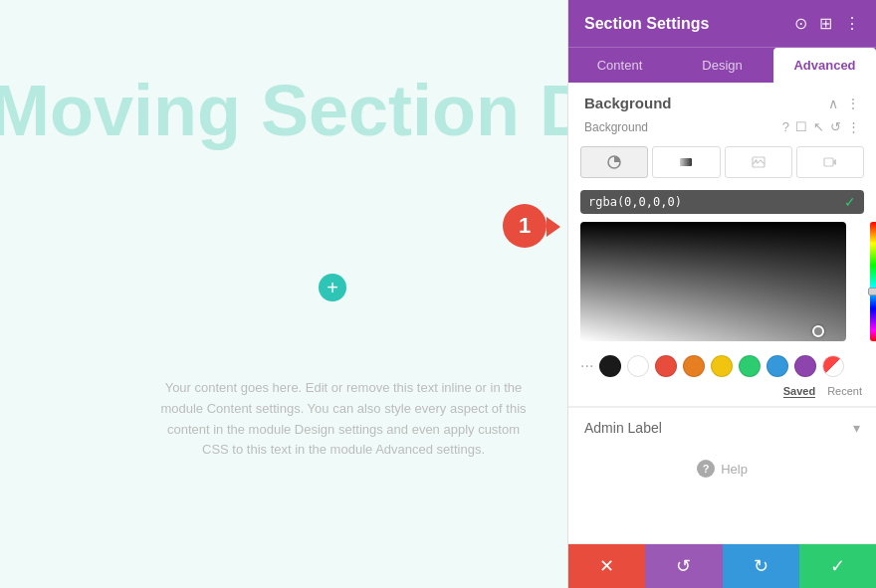 The height and width of the screenshot is (588, 876). What do you see at coordinates (623, 428) in the screenshot?
I see `admin-label-text: Admin Label` at bounding box center [623, 428].